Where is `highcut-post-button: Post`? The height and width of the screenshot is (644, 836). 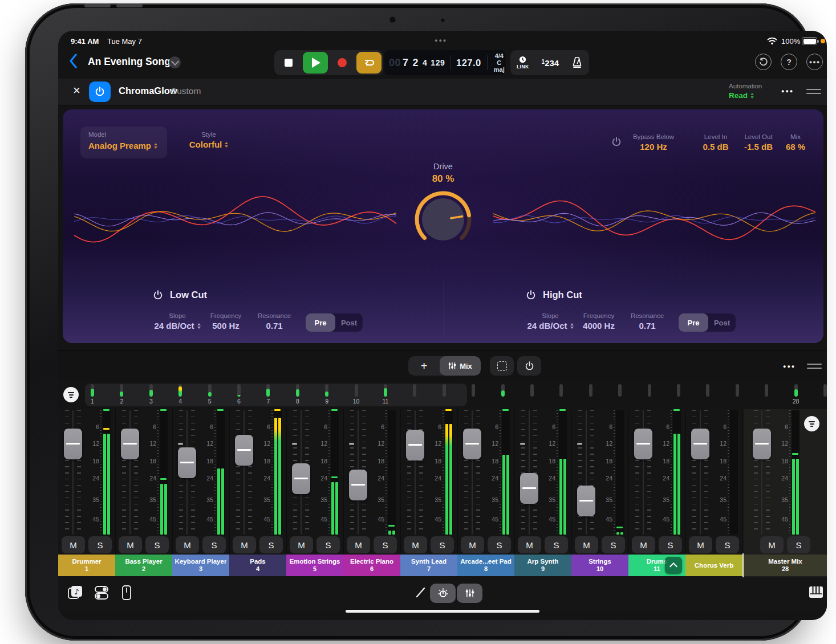 highcut-post-button: Post is located at coordinates (722, 323).